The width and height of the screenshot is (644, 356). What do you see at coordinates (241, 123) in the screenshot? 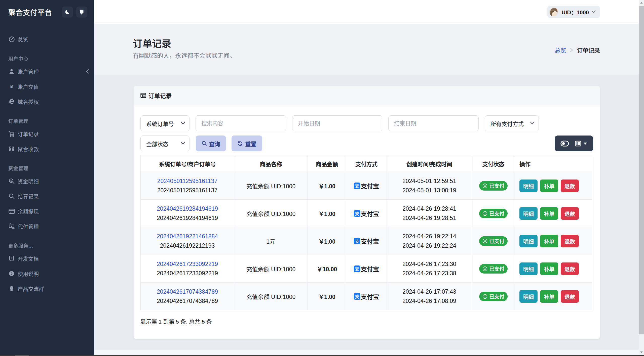
I see `search-input` at bounding box center [241, 123].